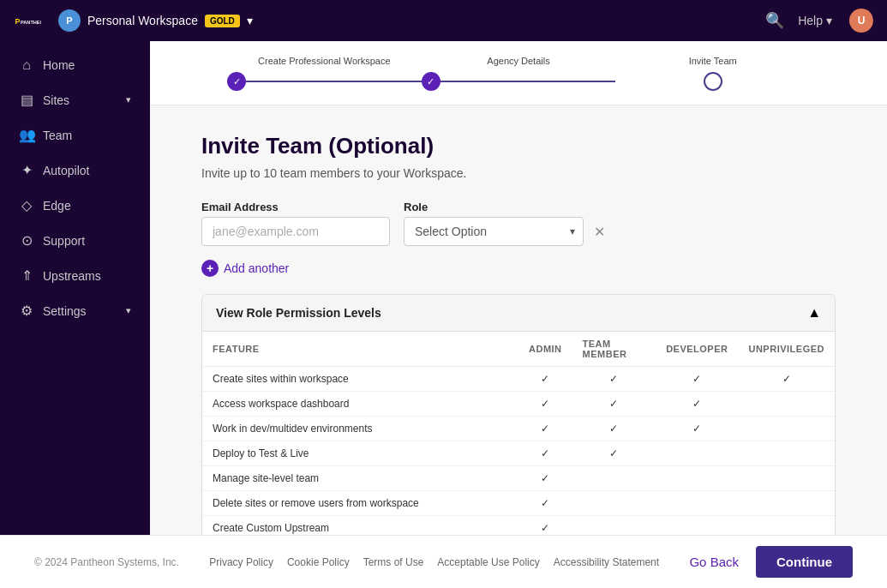  I want to click on unprivileged-check: ✓, so click(787, 379).